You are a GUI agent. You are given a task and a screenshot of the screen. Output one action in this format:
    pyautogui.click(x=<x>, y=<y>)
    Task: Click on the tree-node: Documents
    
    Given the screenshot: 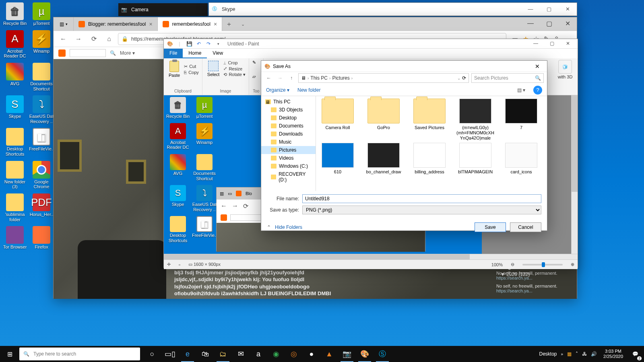 What is the action you would take?
    pyautogui.click(x=288, y=126)
    